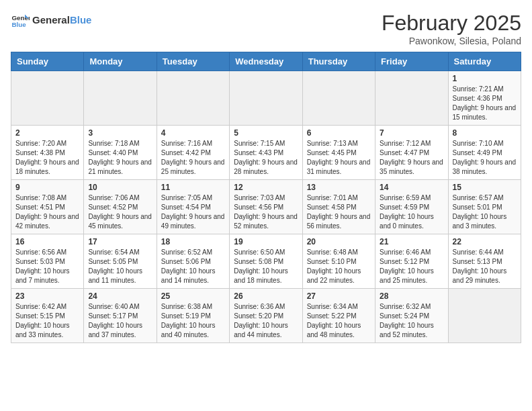  What do you see at coordinates (266, 207) in the screenshot?
I see `calendar-cell: 12Sunrise: 7:03 AM Sunset: 4:56 PM Dayli…` at bounding box center [266, 207].